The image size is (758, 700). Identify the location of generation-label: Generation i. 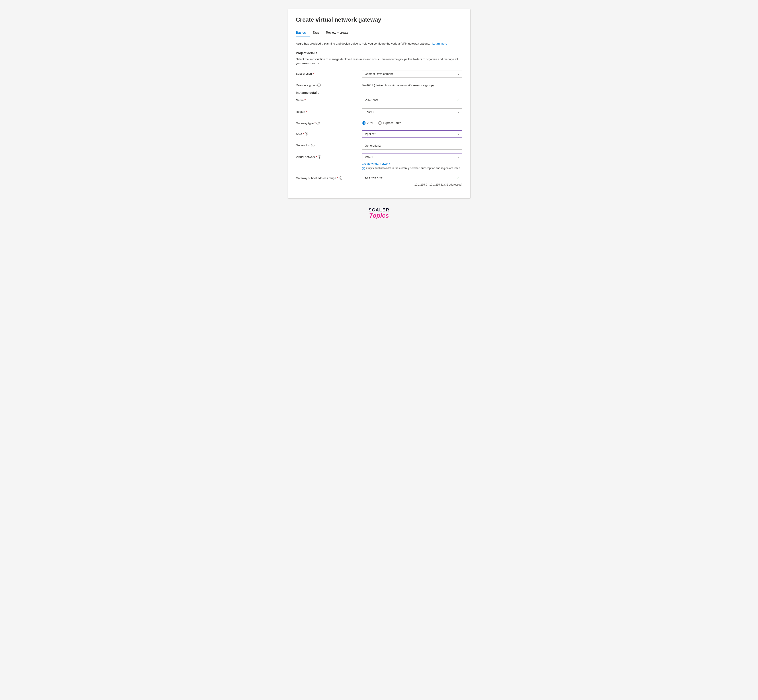
(327, 145).